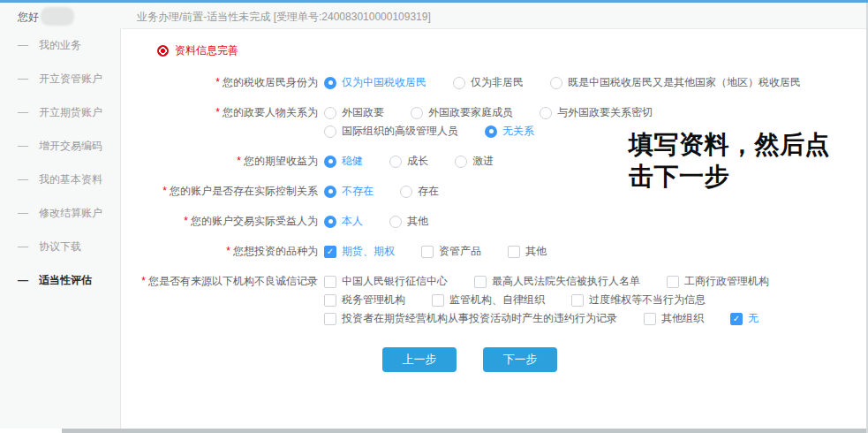 This screenshot has width=868, height=433. I want to click on option-radio: 仅为非居民, so click(488, 83).